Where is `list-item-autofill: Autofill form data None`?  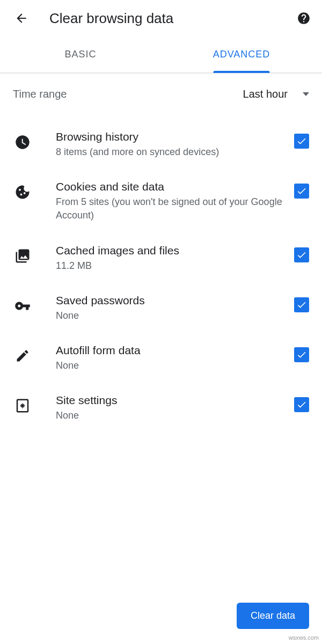
list-item-autofill: Autofill form data None is located at coordinates (161, 358).